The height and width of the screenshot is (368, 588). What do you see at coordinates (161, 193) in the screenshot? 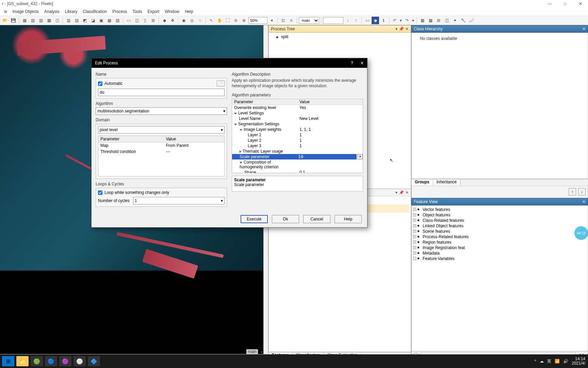
I see `loop-checkbox: Loop while something changes only` at bounding box center [161, 193].